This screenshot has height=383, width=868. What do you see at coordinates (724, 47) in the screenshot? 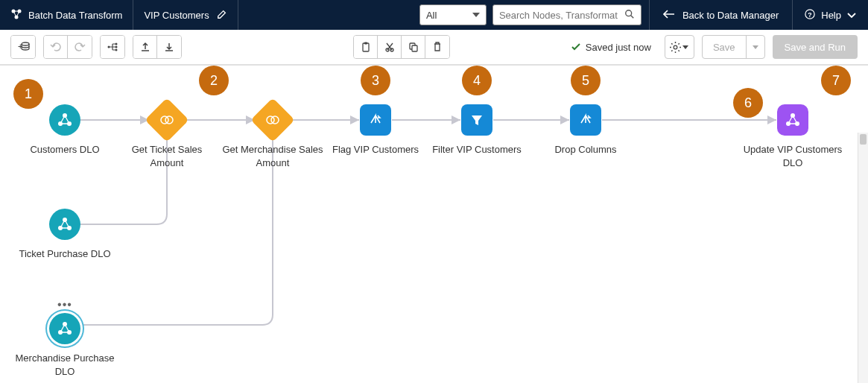
I see `save-button: Save` at bounding box center [724, 47].